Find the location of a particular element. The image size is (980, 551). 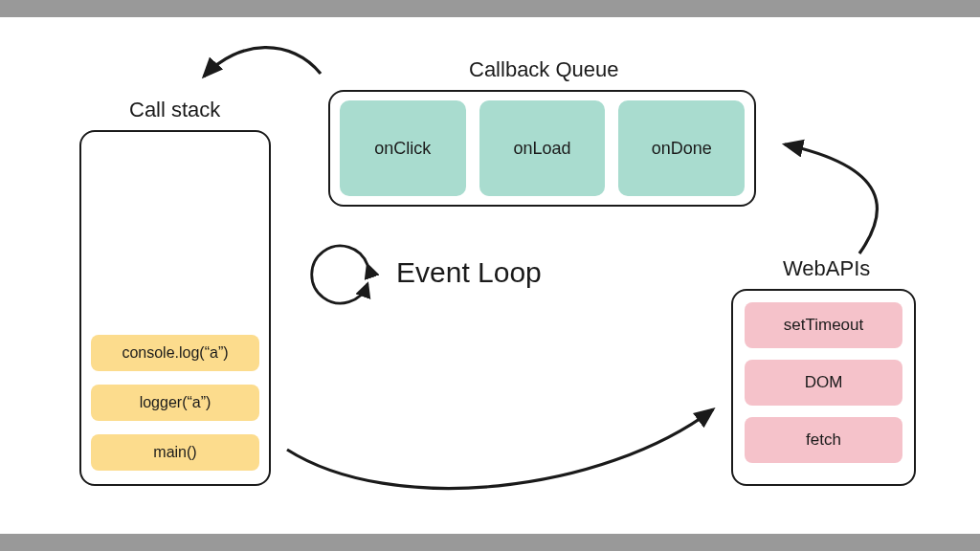

callstack-title: Call stack is located at coordinates (174, 110).